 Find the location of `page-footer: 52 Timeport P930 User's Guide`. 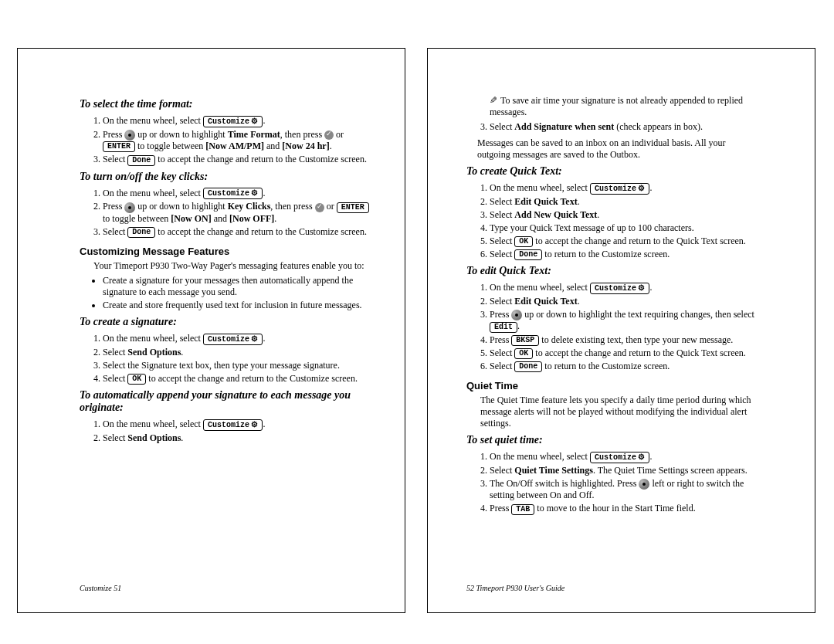

page-footer: 52 Timeport P930 User's Guide is located at coordinates (516, 588).